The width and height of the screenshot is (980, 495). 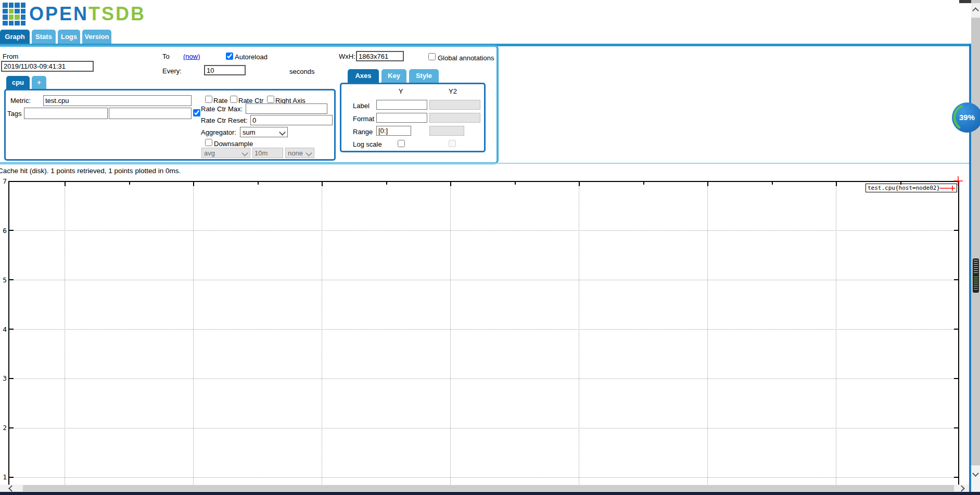 I want to click on downsample-fill-value: none, so click(x=296, y=153).